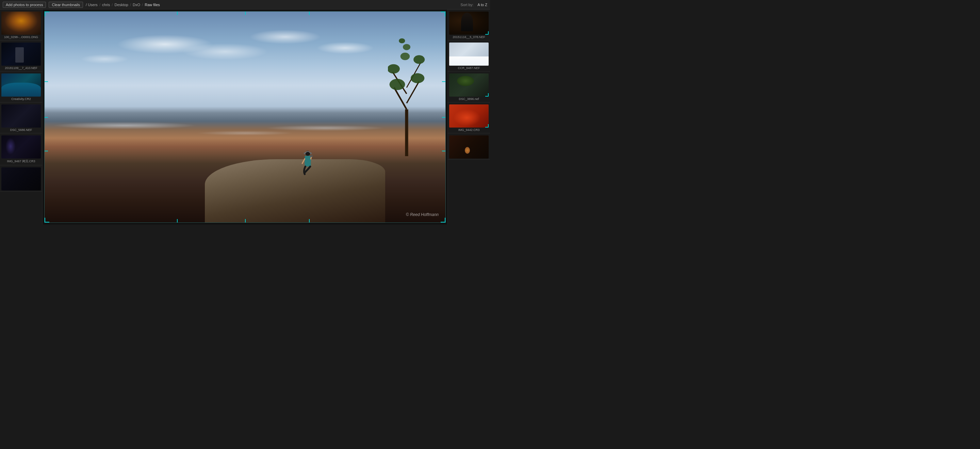 Image resolution: width=980 pixels, height=449 pixels. What do you see at coordinates (21, 117) in the screenshot?
I see `left-thumbnail-panel: ✓100_0298-...O0001.DNG✓20181109__7_410.N…` at bounding box center [21, 117].